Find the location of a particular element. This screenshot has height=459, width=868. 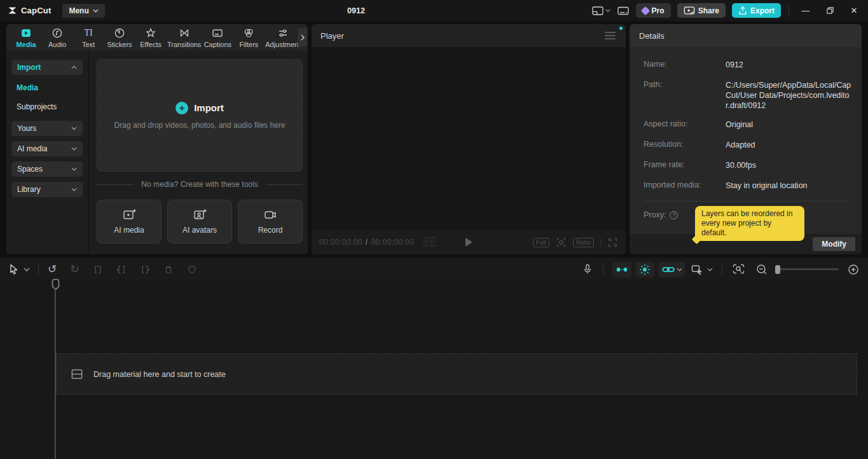

player-status-dot is located at coordinates (621, 28).